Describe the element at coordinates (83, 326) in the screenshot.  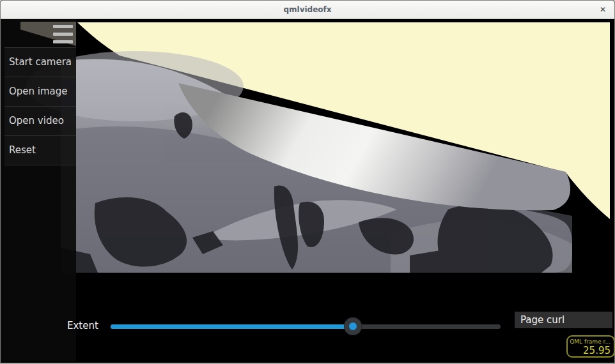
I see `slider-label: Extent` at that location.